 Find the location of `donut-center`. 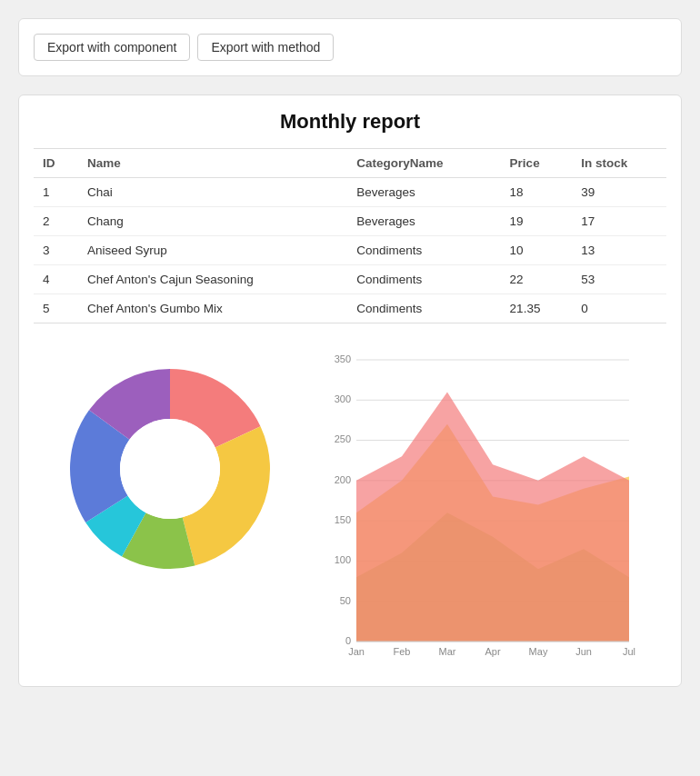

donut-center is located at coordinates (170, 469).